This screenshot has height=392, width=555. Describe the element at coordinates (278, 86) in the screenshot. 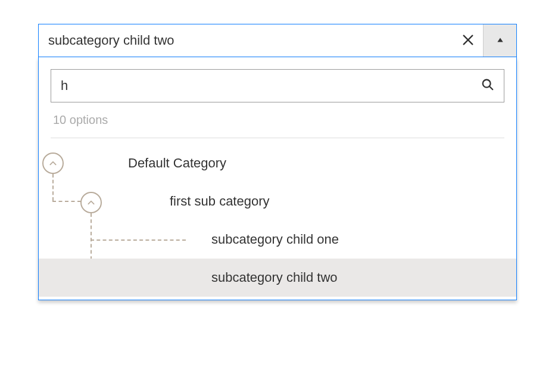

I see `search-box` at that location.